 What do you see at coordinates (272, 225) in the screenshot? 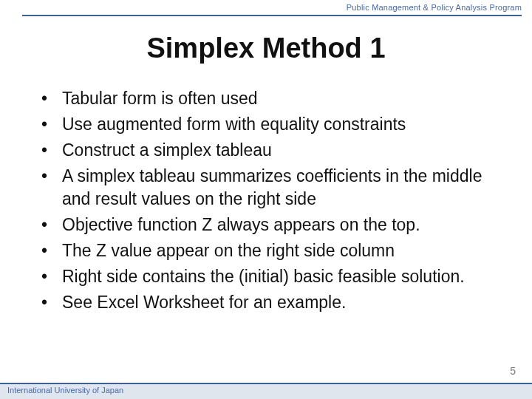
I see `list-item: Objective function Z always appears on t…` at bounding box center [272, 225].